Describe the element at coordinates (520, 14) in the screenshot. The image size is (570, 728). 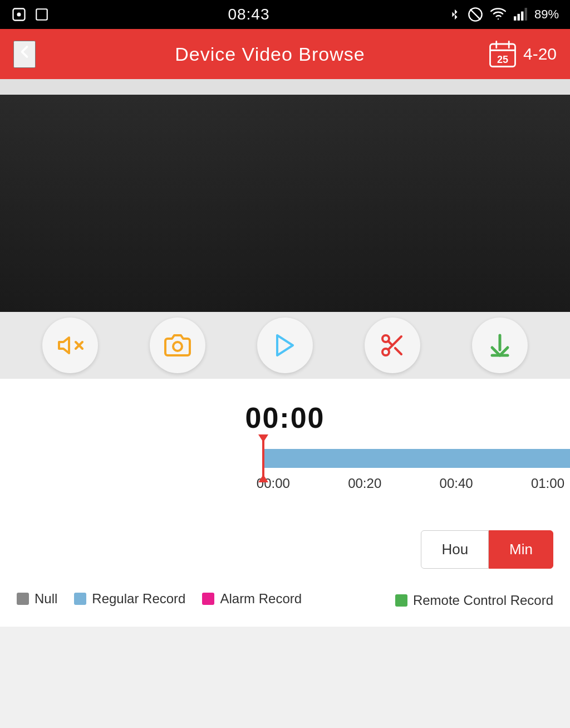
I see `signal-icon` at that location.